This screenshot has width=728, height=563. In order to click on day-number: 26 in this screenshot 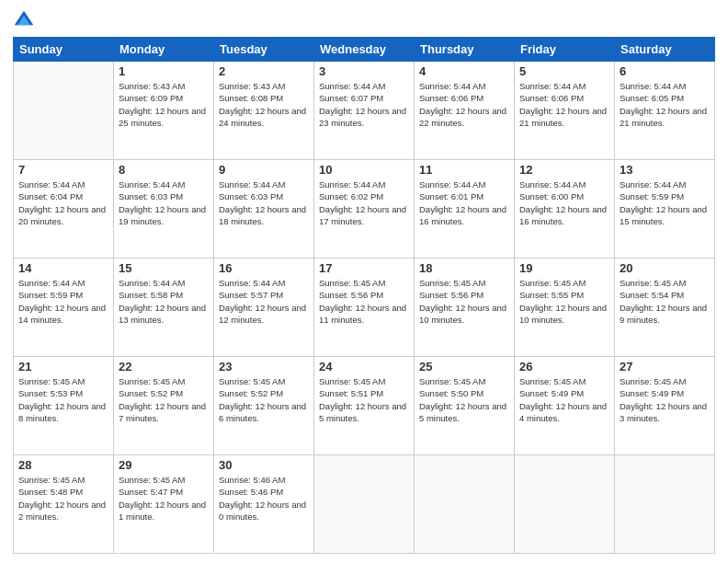, I will do `click(564, 366)`.